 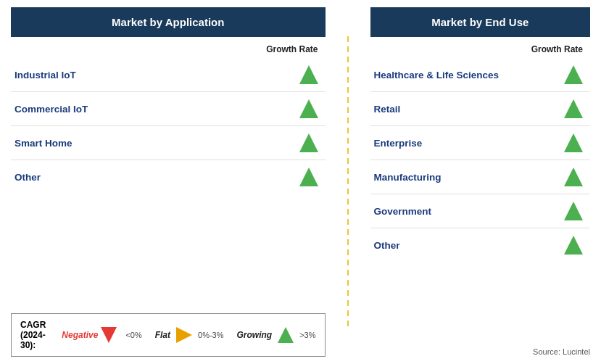 What do you see at coordinates (277, 335) in the screenshot?
I see `legend-growing: Growing >3%` at bounding box center [277, 335].